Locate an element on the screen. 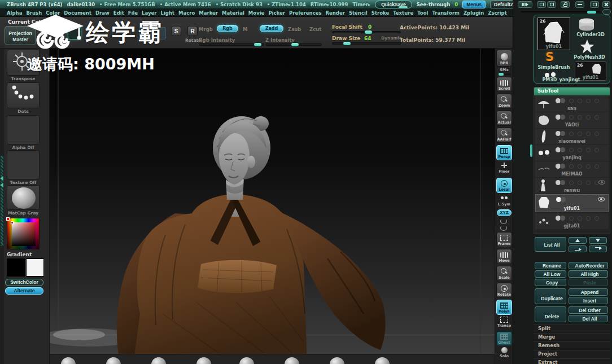  subtool-scroll-indicator is located at coordinates (531, 151).